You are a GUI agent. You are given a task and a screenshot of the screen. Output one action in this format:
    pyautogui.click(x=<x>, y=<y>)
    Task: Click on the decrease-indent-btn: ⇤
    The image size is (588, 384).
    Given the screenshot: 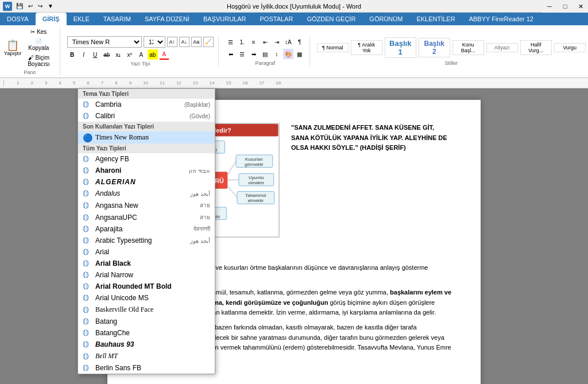 What is the action you would take?
    pyautogui.click(x=265, y=42)
    